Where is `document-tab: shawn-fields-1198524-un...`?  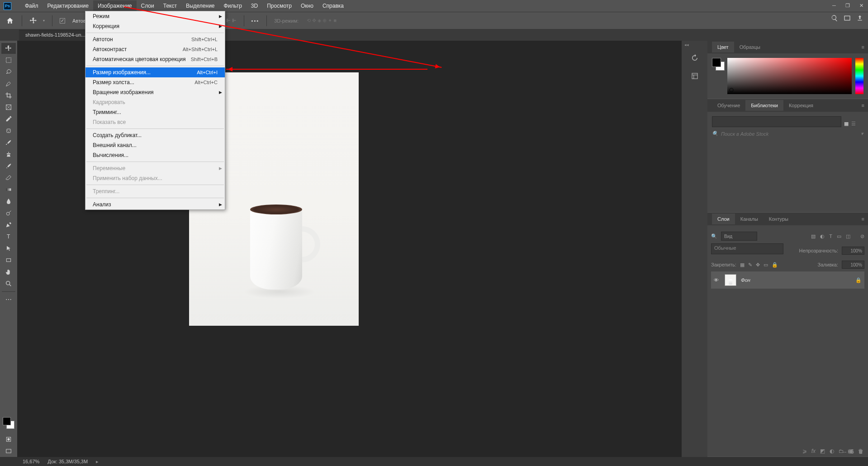
document-tab: shawn-fields-1198524-un... is located at coordinates (55, 35).